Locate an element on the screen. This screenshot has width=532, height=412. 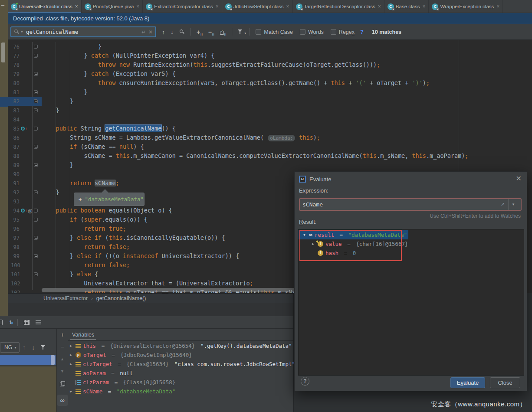
gutter-cell: 76 is located at coordinates (25, 47).